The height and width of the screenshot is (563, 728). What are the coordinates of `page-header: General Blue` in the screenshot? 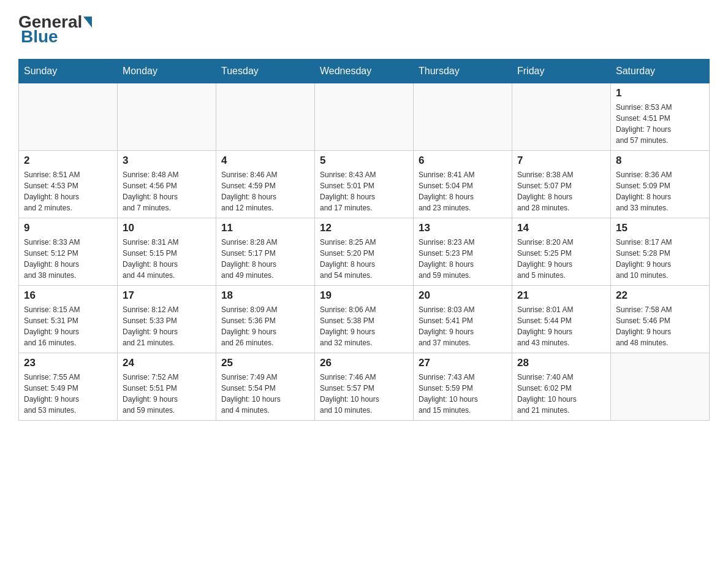 It's located at (364, 29).